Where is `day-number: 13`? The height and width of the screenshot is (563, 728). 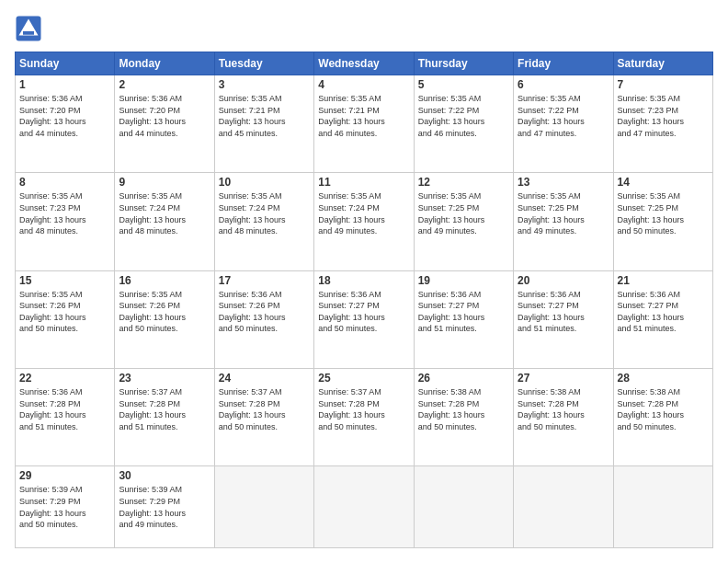
day-number: 13 is located at coordinates (563, 182).